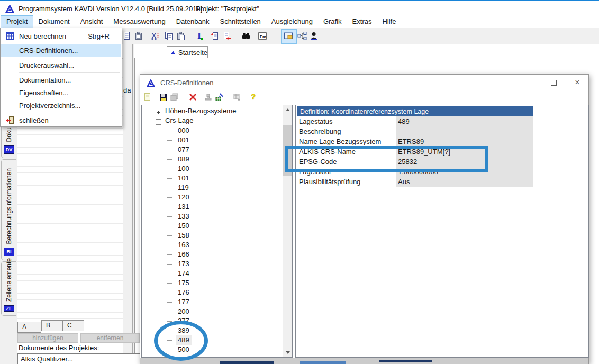  Describe the element at coordinates (61, 120) in the screenshot. I see `menu-item-schliessen: schließen` at that location.